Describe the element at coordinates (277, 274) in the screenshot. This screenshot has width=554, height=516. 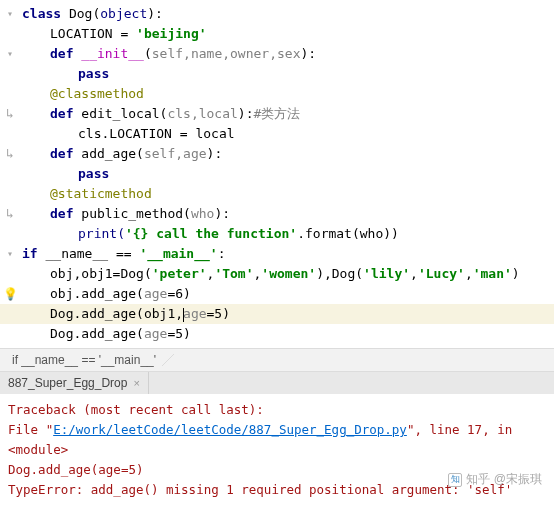
I see `code-line: obj,obj1=Dog('peter','Tom','women'),Dog(…` at that location.